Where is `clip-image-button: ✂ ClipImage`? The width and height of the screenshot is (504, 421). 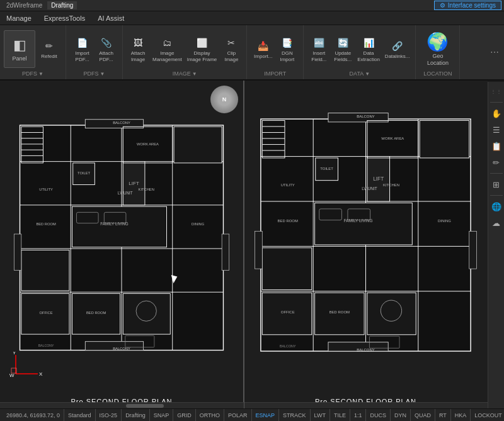
clip-image-button: ✂ ClipImage is located at coordinates (231, 49).